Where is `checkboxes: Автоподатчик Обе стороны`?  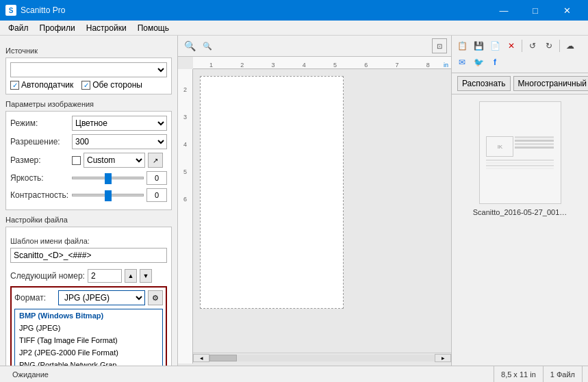 checkboxes: Автоподатчик Обе стороны is located at coordinates (89, 85).